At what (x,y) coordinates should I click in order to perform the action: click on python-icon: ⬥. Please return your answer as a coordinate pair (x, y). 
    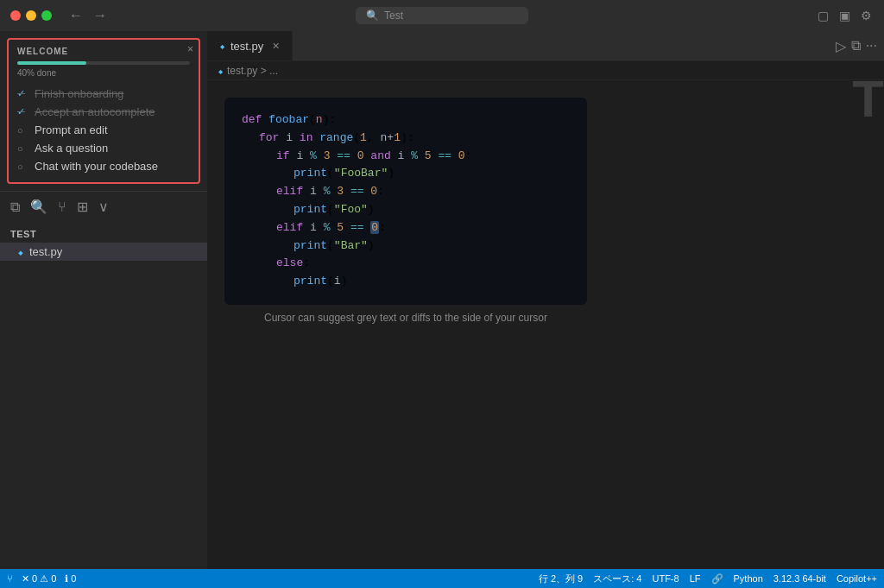
    Looking at the image, I should click on (21, 252).